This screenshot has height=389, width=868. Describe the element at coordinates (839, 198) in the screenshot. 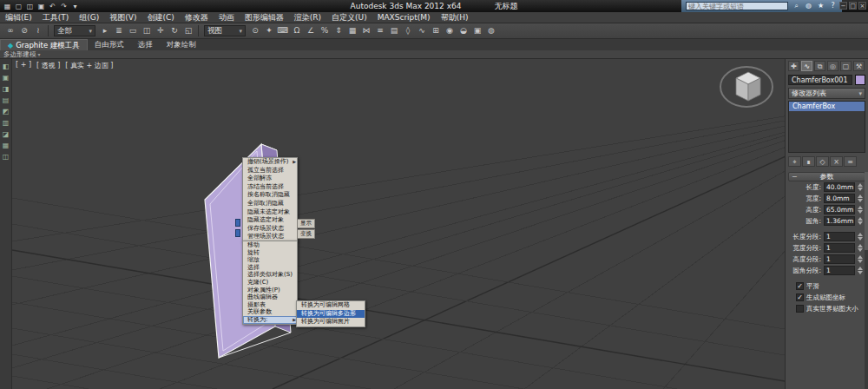

I see `param-input: 8.0mm` at that location.